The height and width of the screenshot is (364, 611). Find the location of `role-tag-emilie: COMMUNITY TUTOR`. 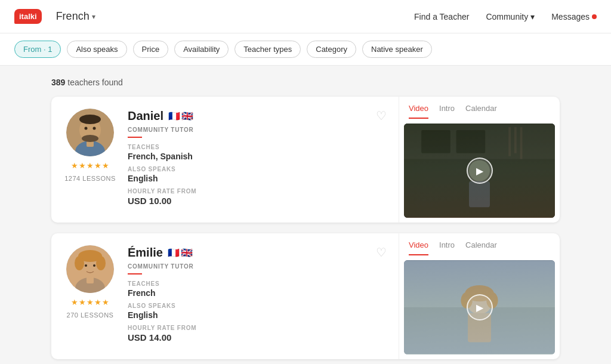

role-tag-emilie: COMMUNITY TUTOR is located at coordinates (161, 266).